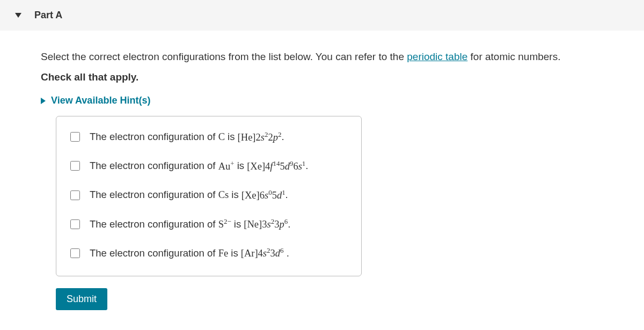 Image resolution: width=644 pixels, height=330 pixels. Describe the element at coordinates (101, 101) in the screenshot. I see `hints-label: View Available Hint(s)` at that location.